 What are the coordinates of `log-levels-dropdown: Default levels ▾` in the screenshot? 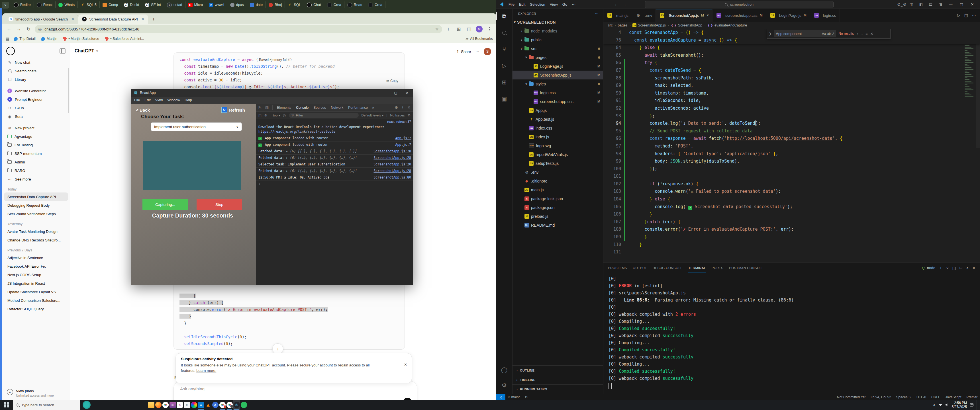 It's located at (373, 115).